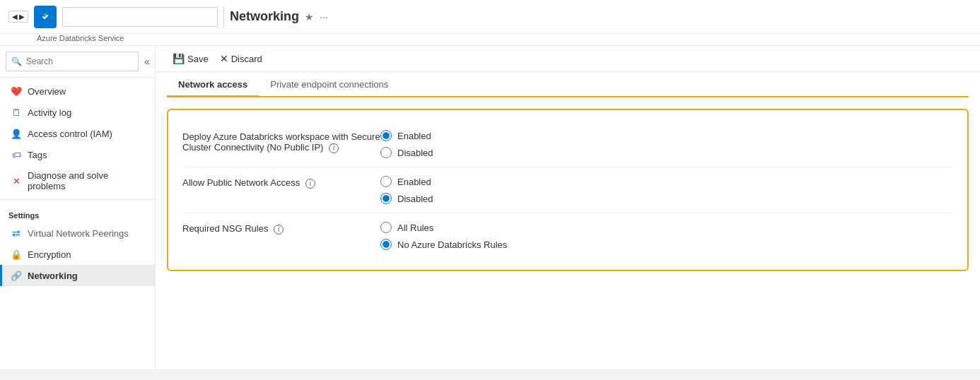 The width and height of the screenshot is (980, 380). What do you see at coordinates (281, 182) in the screenshot?
I see `pna-label: Allow Public Network Access i` at bounding box center [281, 182].